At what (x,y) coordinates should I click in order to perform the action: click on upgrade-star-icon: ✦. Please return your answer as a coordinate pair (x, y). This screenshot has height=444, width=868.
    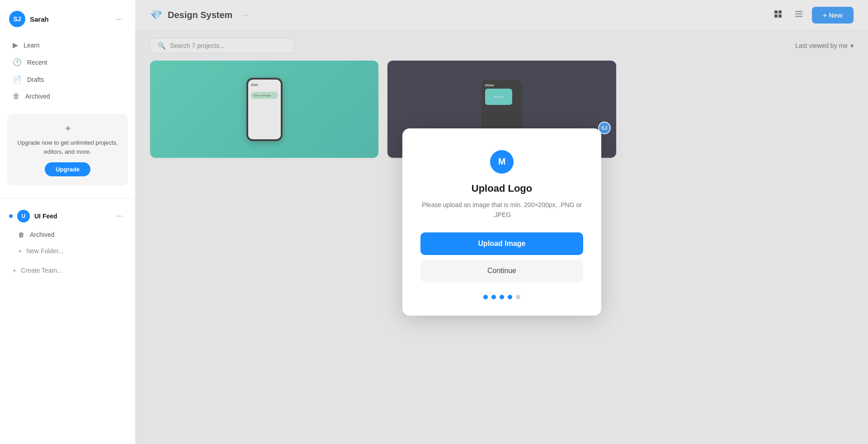
    Looking at the image, I should click on (68, 129).